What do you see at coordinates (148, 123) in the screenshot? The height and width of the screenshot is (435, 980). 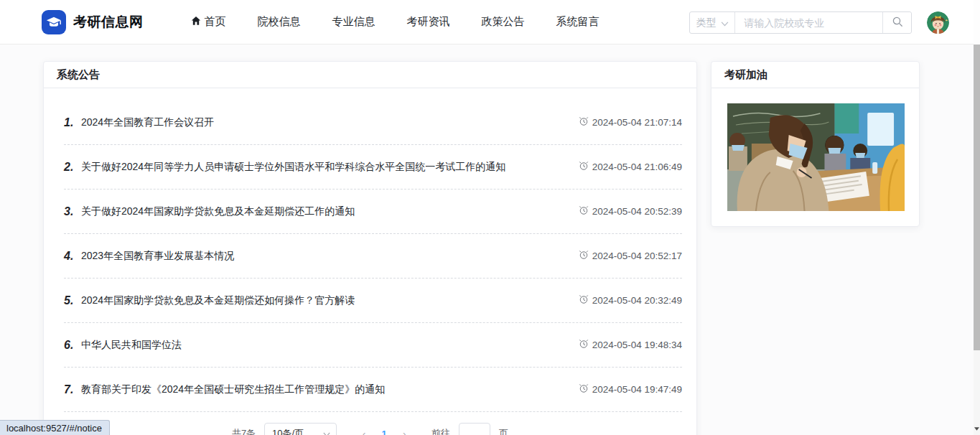 I see `notice-title-link: 2024年全国教育工作会议召开` at bounding box center [148, 123].